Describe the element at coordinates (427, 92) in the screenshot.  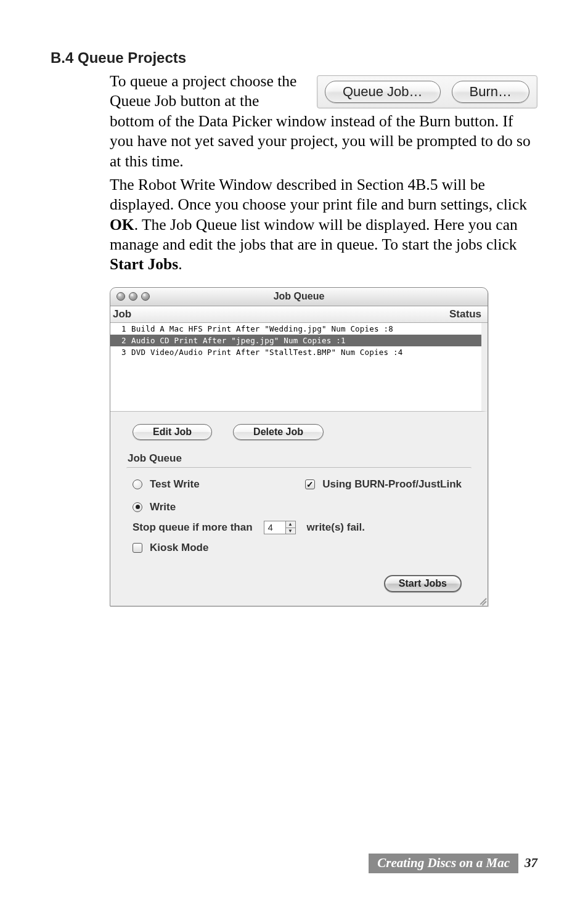
I see `top-buttons-figure: Queue Job… Burn…` at that location.